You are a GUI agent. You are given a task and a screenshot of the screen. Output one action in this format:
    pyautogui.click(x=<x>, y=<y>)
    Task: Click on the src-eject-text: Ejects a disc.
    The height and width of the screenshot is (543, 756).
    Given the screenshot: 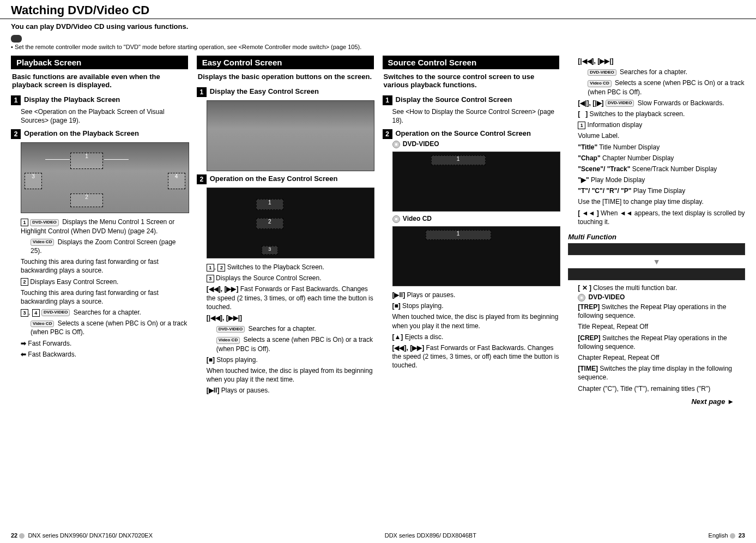 What is the action you would take?
    pyautogui.click(x=424, y=337)
    